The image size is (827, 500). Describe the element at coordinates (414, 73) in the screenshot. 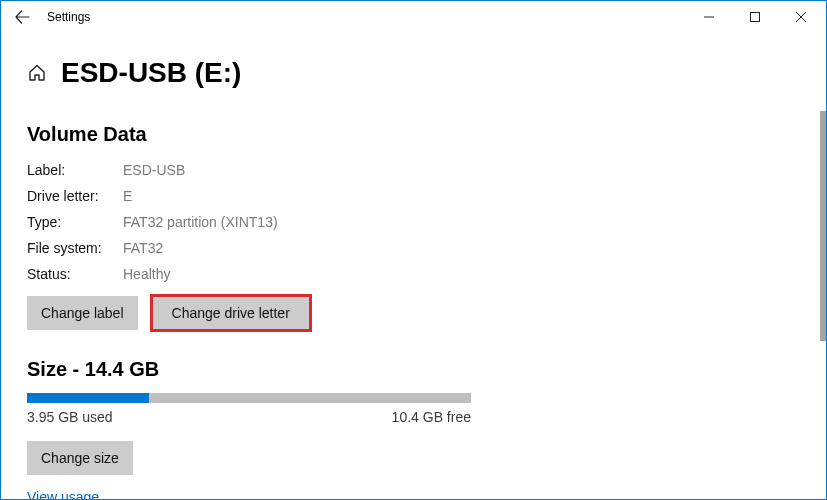

I see `page-header: ESD-USB (E:)` at that location.